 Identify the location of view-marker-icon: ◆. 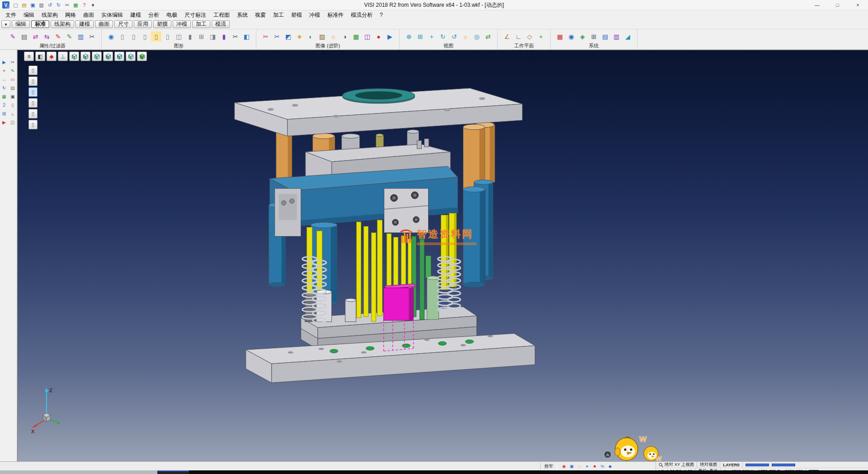
(52, 56).